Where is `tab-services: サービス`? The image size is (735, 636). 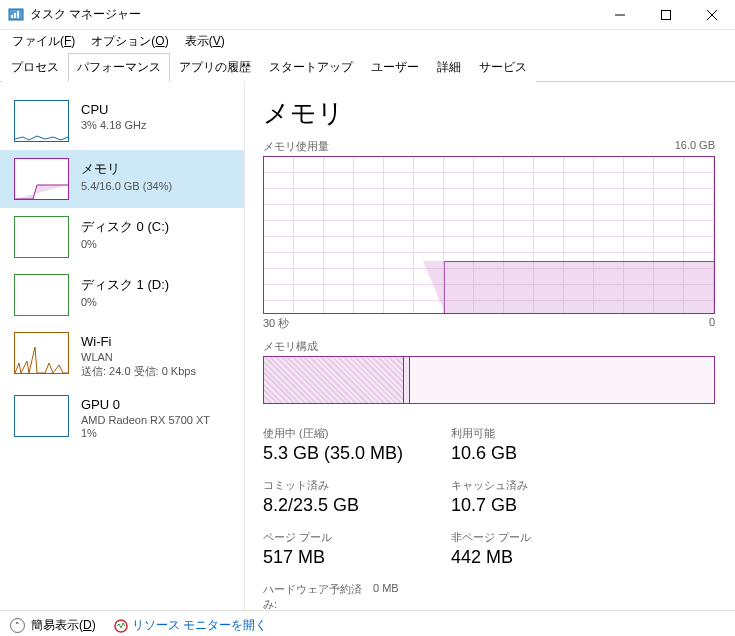 tab-services: サービス is located at coordinates (503, 68).